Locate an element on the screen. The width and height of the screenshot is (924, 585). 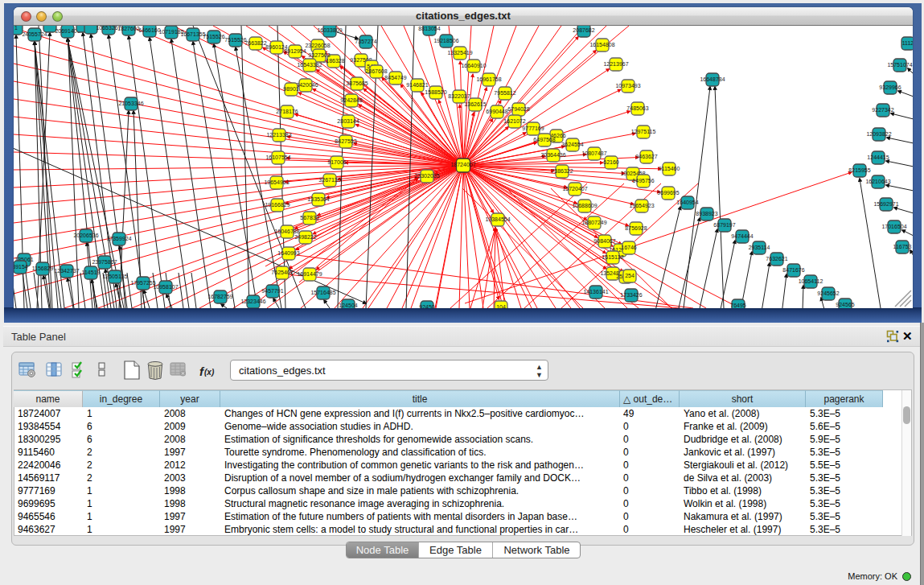
svg-text: 9227342 is located at coordinates (883, 109).